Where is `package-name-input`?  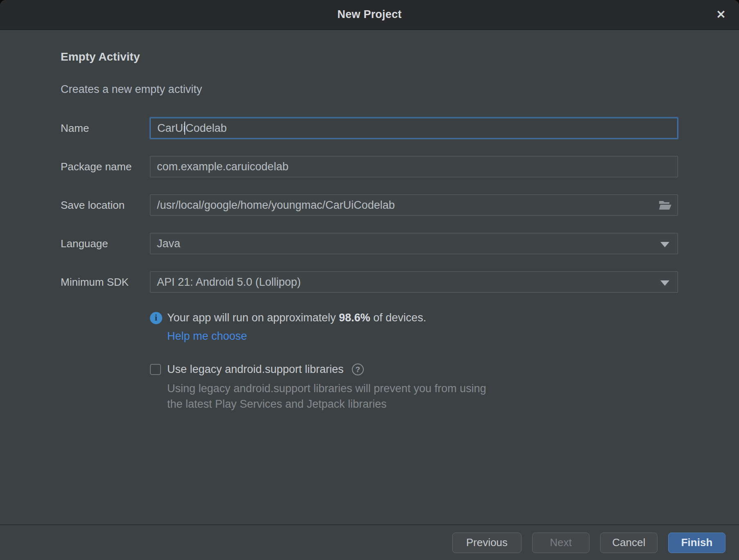 package-name-input is located at coordinates (414, 167).